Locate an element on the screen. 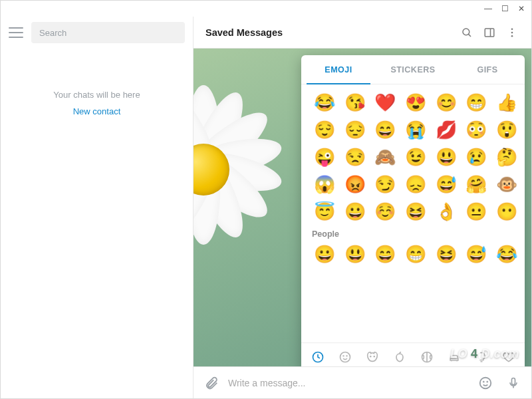  tab-stickers: STICKERS is located at coordinates (413, 69).